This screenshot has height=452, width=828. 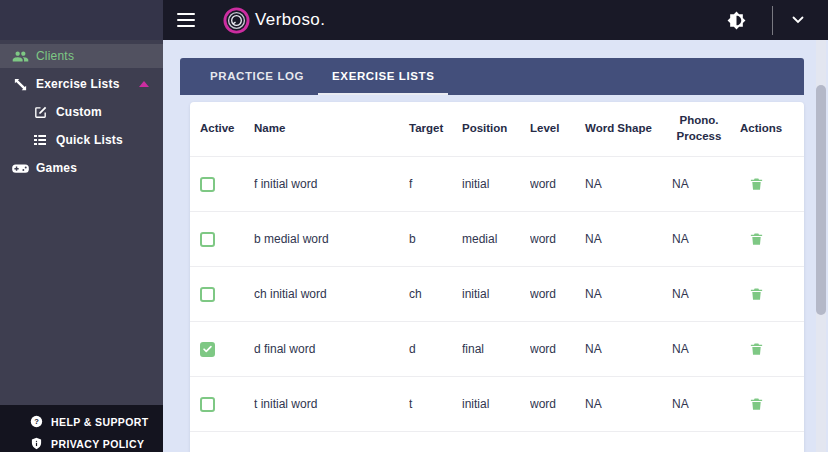 What do you see at coordinates (20, 84) in the screenshot?
I see `arrows-expand-icon` at bounding box center [20, 84].